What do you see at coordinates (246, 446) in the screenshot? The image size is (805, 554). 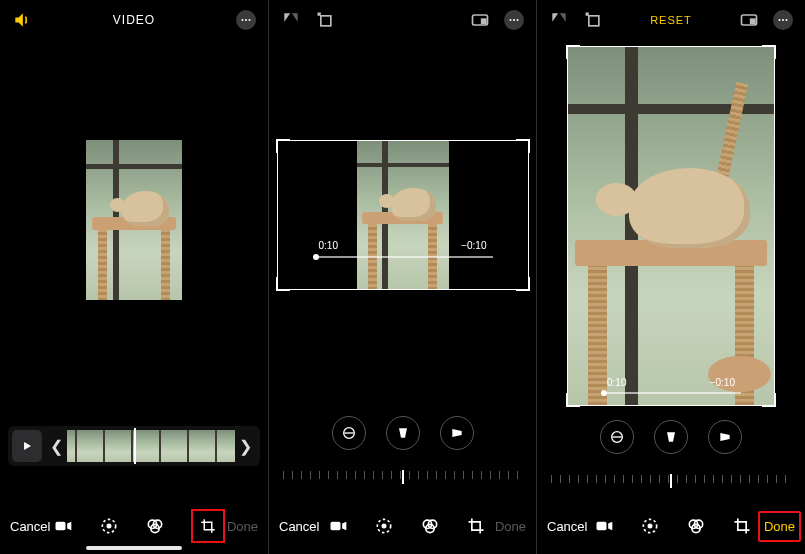 I see `trim-handle-right: ❯` at bounding box center [246, 446].